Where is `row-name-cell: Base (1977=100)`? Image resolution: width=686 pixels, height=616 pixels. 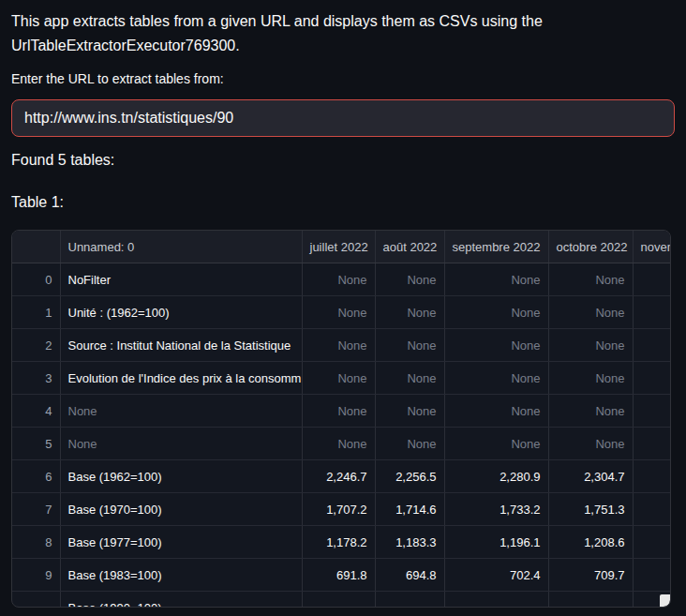
row-name-cell: Base (1977=100) is located at coordinates (181, 542).